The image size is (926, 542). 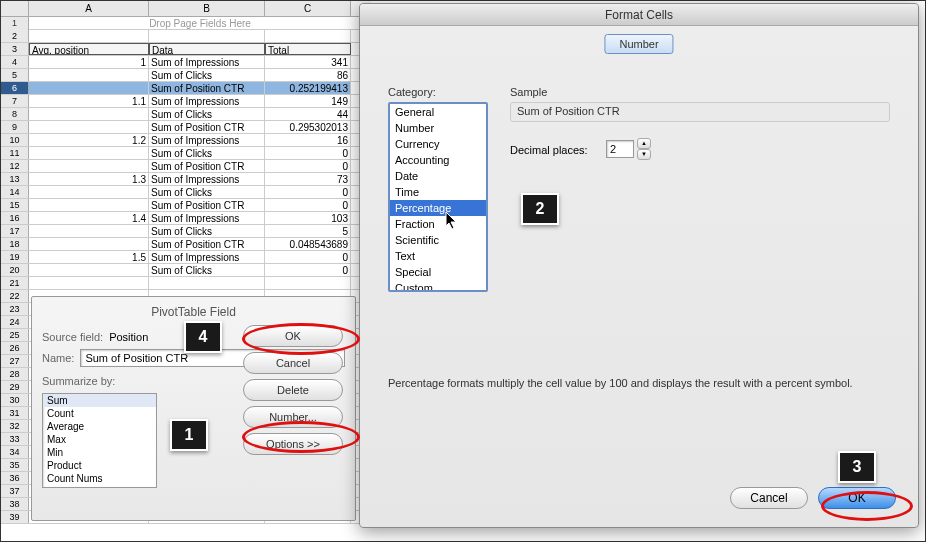 I want to click on summarize-option: Max, so click(x=100, y=440).